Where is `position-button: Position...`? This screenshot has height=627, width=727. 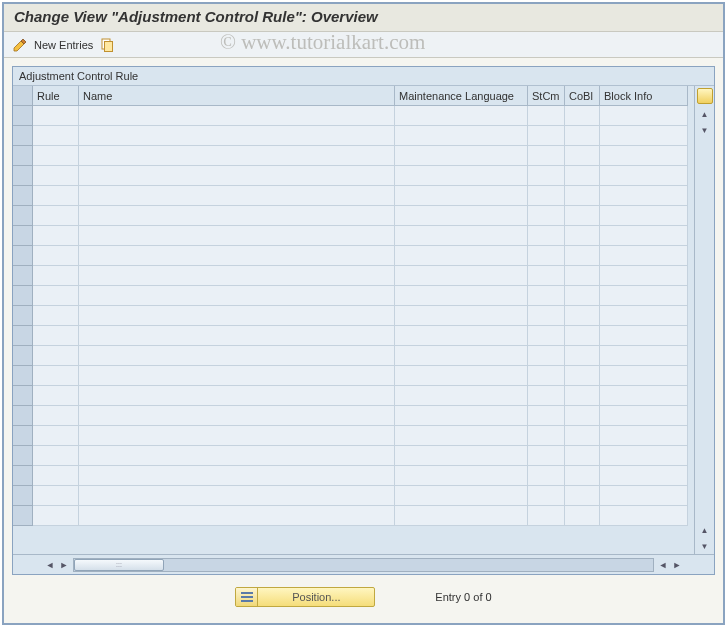 position-button: Position... is located at coordinates (305, 597).